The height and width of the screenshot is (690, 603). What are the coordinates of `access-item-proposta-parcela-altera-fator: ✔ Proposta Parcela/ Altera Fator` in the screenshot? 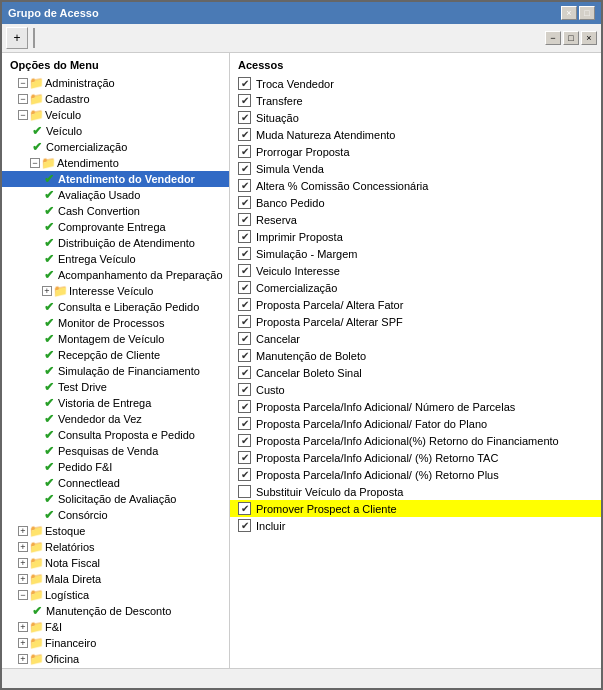 It's located at (416, 304).